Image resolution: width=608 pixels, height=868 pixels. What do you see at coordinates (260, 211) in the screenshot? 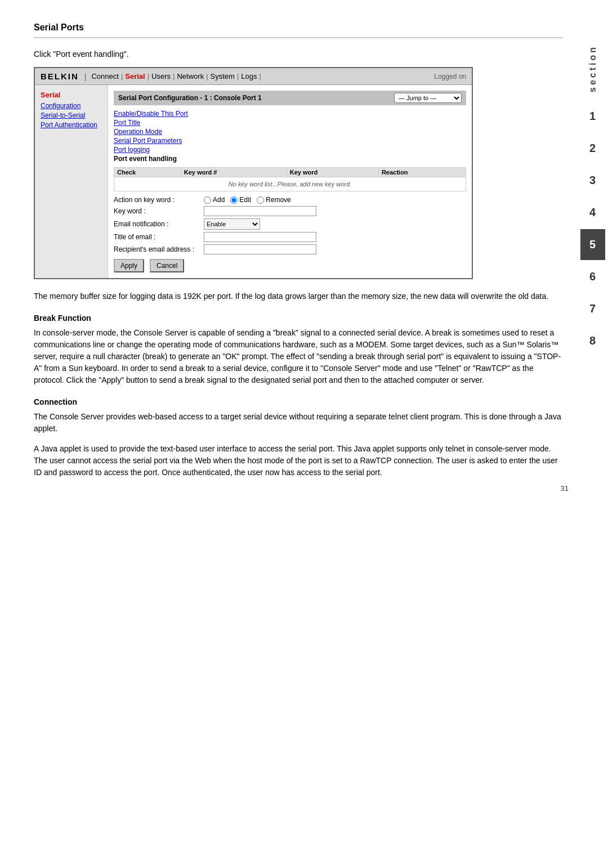
I see `keyword-input` at bounding box center [260, 211].